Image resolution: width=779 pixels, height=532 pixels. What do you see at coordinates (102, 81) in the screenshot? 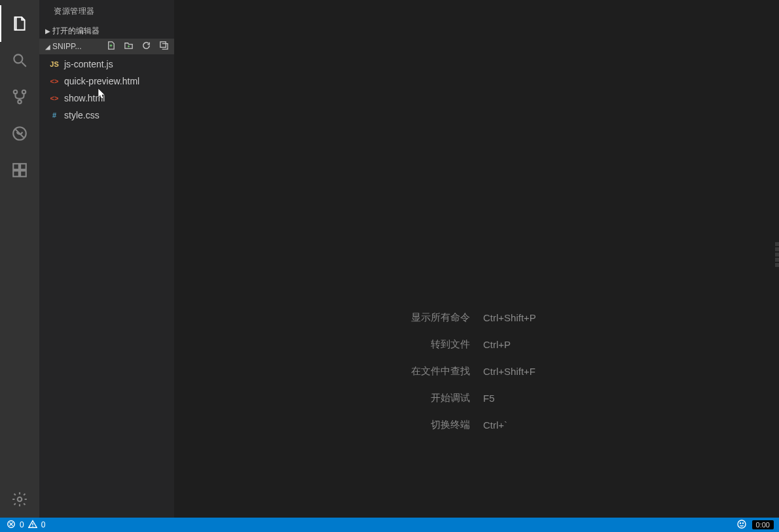
I see `file-name: quick-preview.html` at bounding box center [102, 81].